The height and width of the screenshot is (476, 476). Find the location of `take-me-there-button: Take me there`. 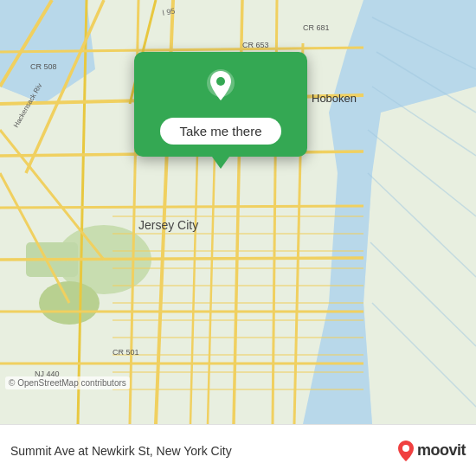

take-me-there-button: Take me there is located at coordinates (220, 132).